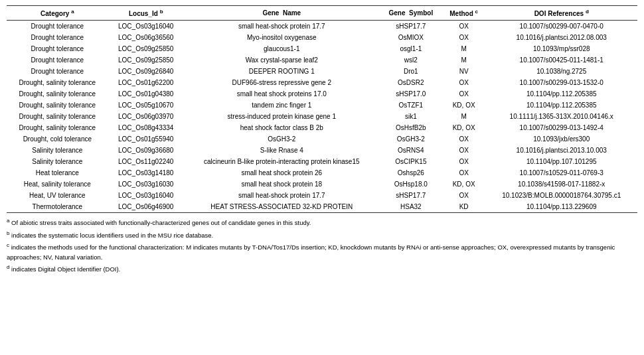 The height and width of the screenshot is (355, 644). What do you see at coordinates (411, 37) in the screenshot?
I see `cell-symbol: OsMIOX` at bounding box center [411, 37].